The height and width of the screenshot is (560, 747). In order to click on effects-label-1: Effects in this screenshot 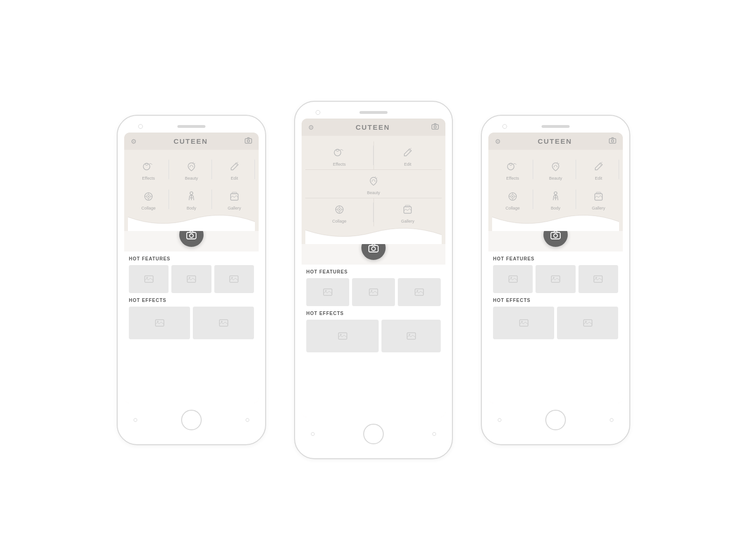, I will do `click(148, 178)`.